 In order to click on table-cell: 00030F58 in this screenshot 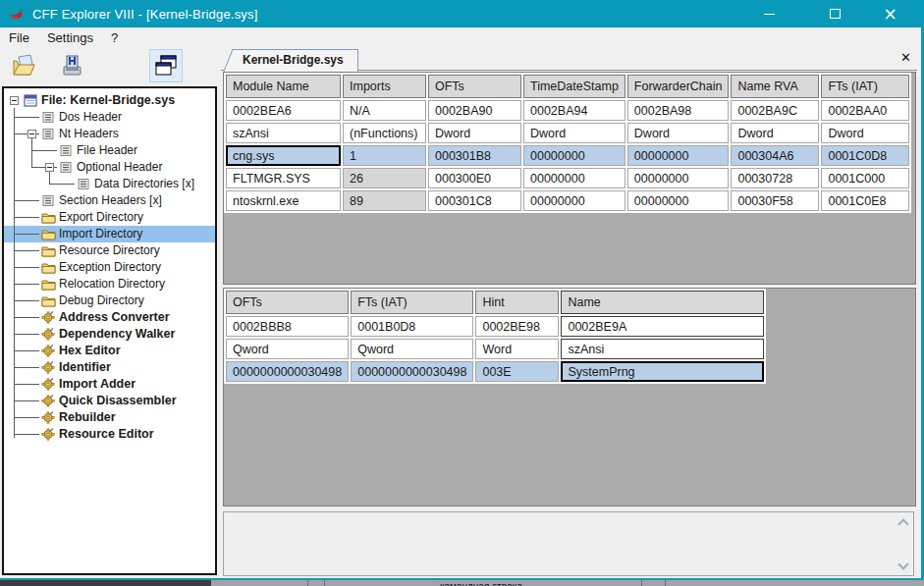, I will do `click(775, 200)`.